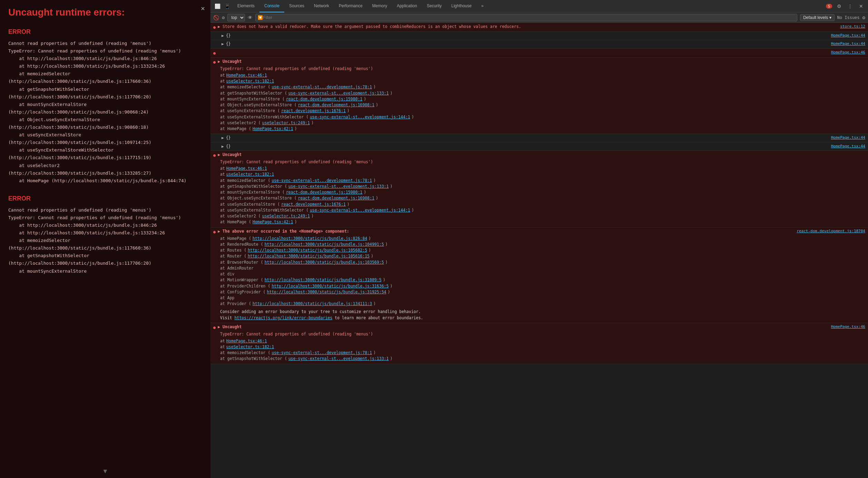 The image size is (868, 478). I want to click on close-button: ×, so click(203, 8).